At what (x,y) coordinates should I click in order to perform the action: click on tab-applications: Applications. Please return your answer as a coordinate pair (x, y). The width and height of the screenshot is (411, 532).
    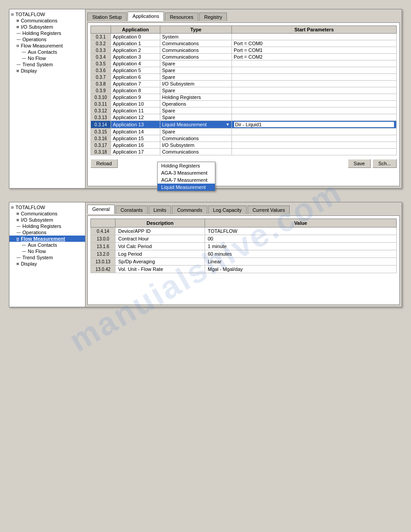
    Looking at the image, I should click on (146, 16).